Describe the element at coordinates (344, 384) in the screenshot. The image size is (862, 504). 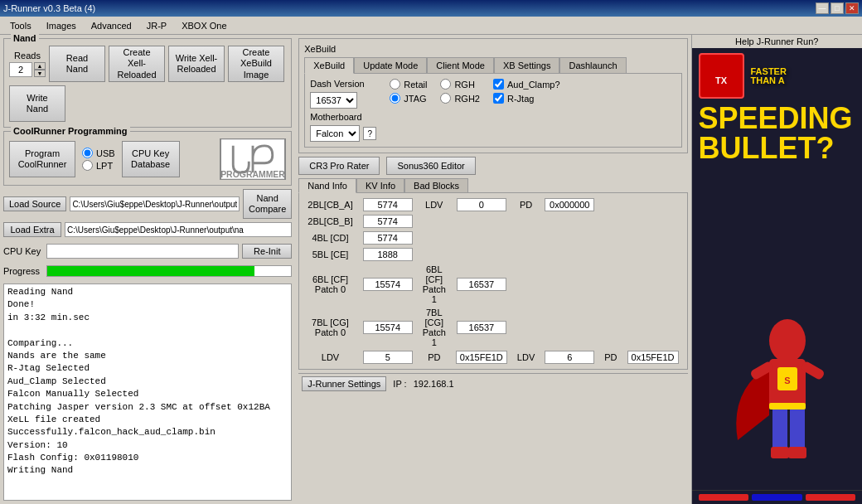
I see `jrunner-settings-button: J-Runner Settings` at that location.